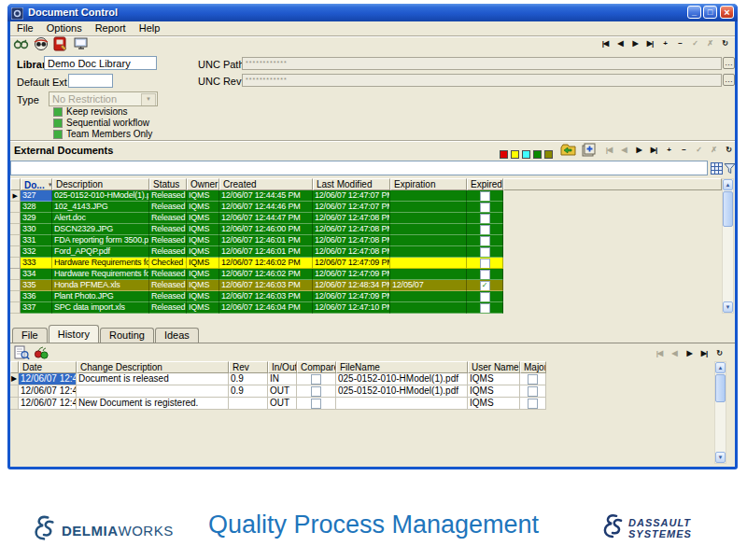  I want to click on table-row: 336Plant Photo.JPGReleasedIQMS12/06/07 1…, so click(257, 297).